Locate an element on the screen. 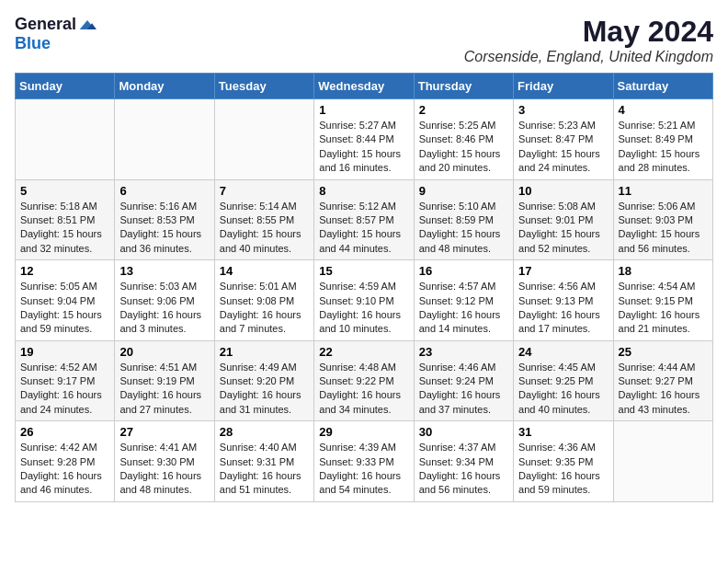  calendar-cell: 22Sunrise: 4:48 AM Sunset: 9:22 PM Dayli… is located at coordinates (364, 381).